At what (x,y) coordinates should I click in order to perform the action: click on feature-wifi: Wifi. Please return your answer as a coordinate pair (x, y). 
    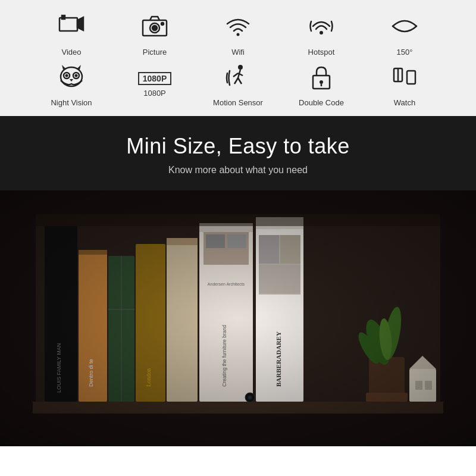
    Looking at the image, I should click on (238, 35).